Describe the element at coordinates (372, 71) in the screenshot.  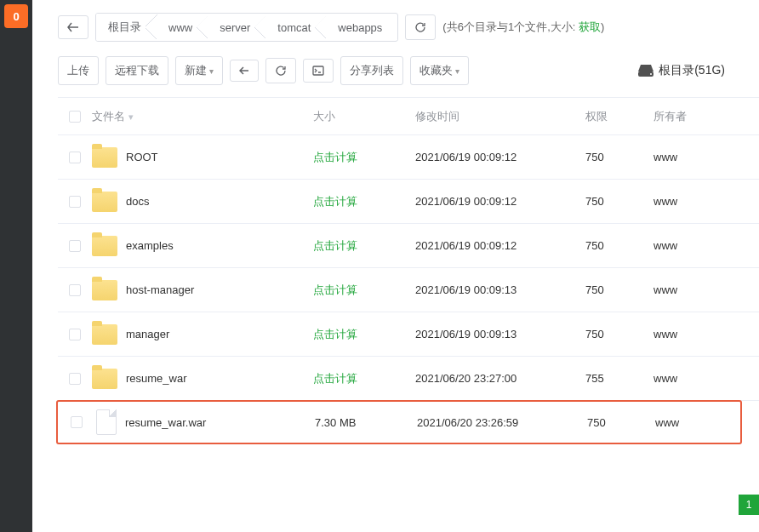
I see `share-list-button: 分享列表` at that location.